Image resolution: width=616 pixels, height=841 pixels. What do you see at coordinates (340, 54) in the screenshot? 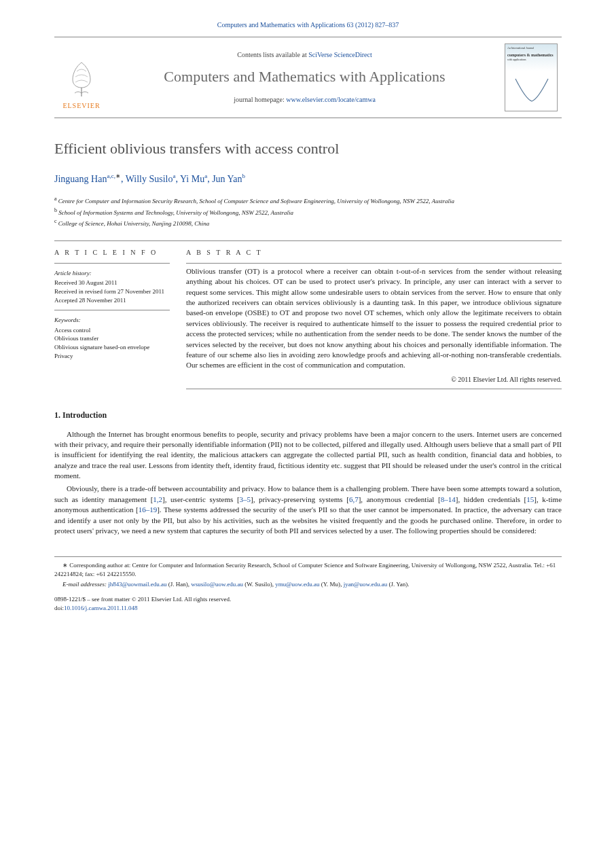
I see `sciencedirect-link: SciVerse ScienceDirect` at bounding box center [340, 54].